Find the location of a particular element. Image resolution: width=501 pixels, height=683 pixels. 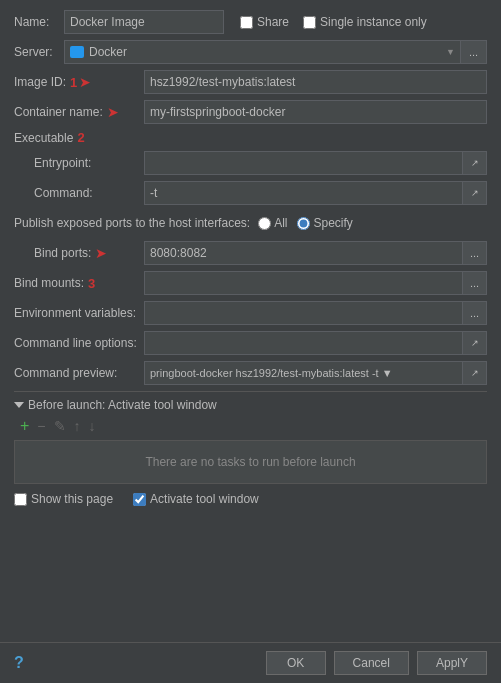

down-icon: ↓ is located at coordinates (92, 426).